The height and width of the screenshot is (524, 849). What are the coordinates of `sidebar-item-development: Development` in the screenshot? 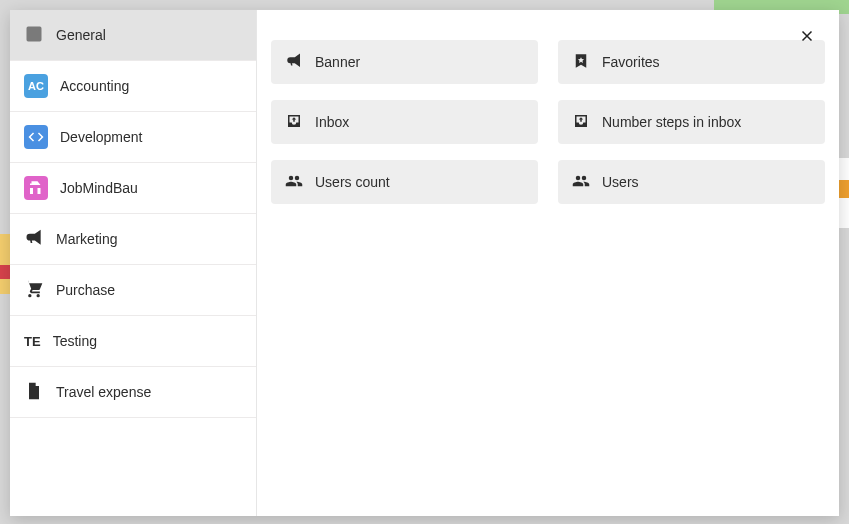 It's located at (133, 138).